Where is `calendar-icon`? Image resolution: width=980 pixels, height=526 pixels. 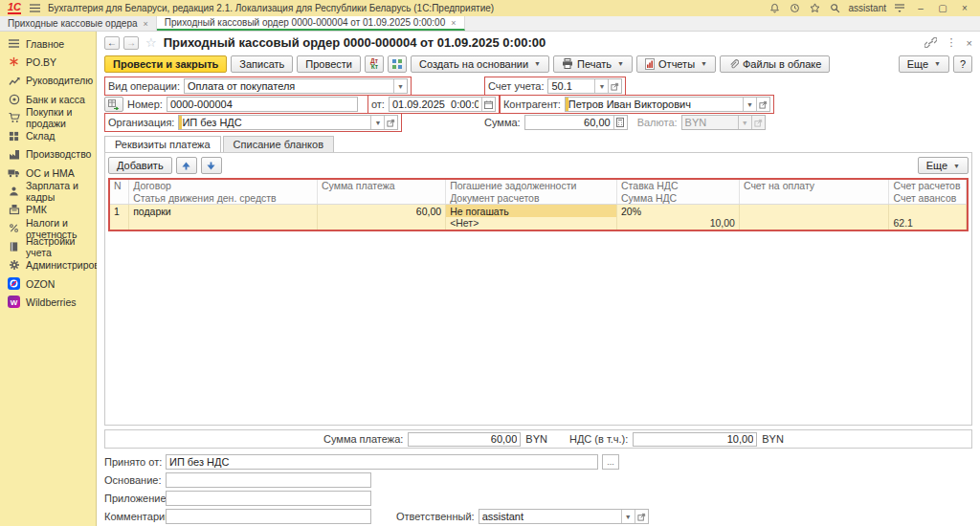
calendar-icon is located at coordinates (488, 104).